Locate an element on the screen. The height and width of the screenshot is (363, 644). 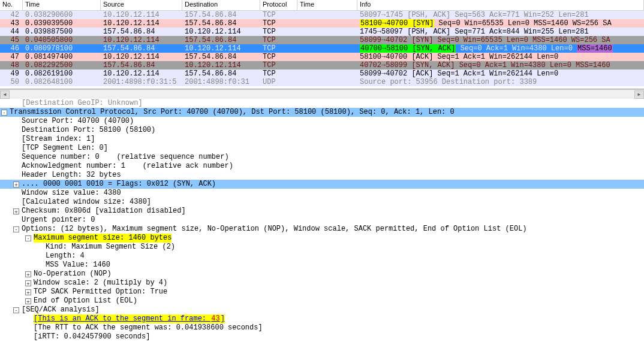
detail-line-options: - Options: (12 bytes), Maximum segment s… is located at coordinates (322, 229).